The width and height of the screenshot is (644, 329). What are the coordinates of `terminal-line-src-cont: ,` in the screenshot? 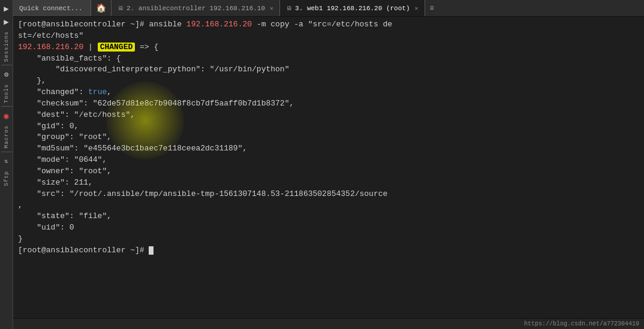 It's located at (329, 206).